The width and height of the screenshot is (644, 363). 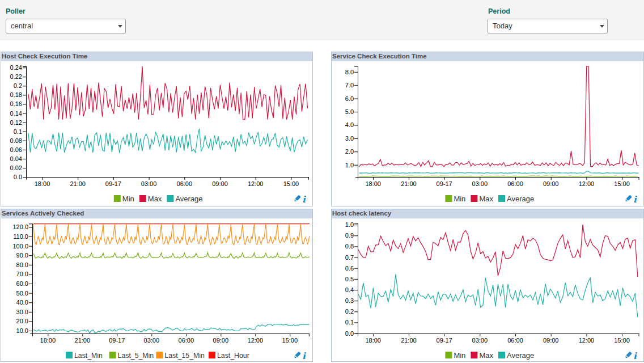 I want to click on svg-text: 0.5, so click(x=349, y=279).